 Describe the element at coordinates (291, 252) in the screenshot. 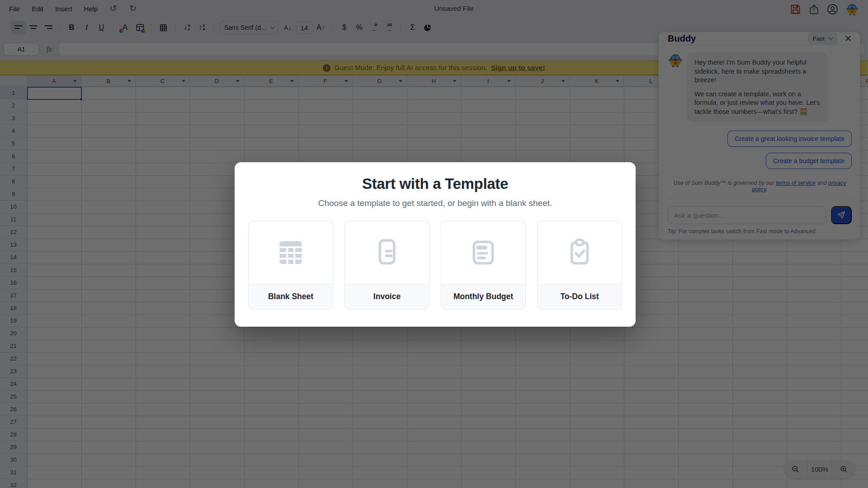

I see `table-grid-icon` at that location.